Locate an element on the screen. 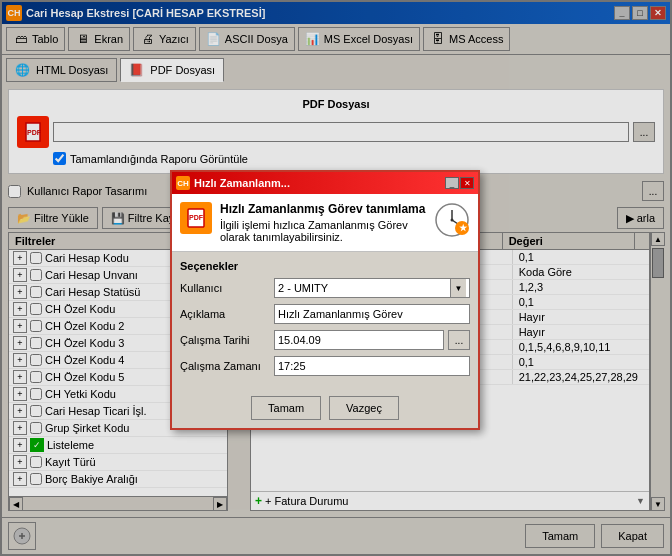  modal-section-title: Seçenekler is located at coordinates (325, 266).